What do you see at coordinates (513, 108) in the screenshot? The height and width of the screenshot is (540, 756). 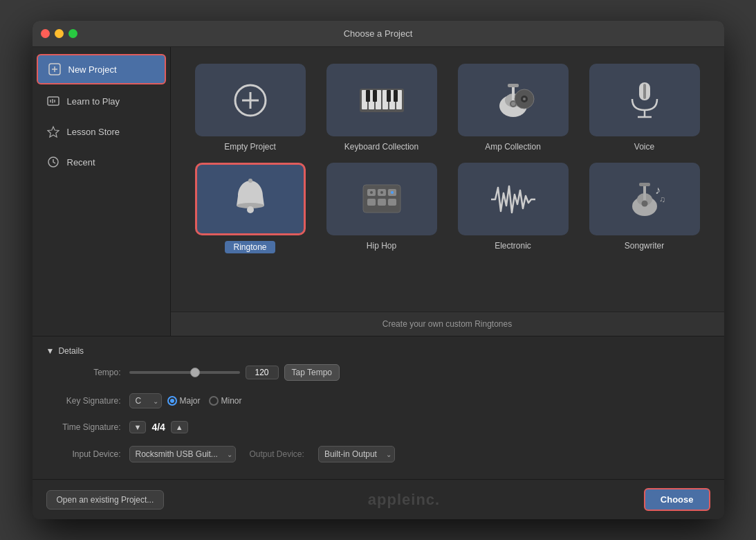 I see `list-item: Amp Collection` at bounding box center [513, 108].